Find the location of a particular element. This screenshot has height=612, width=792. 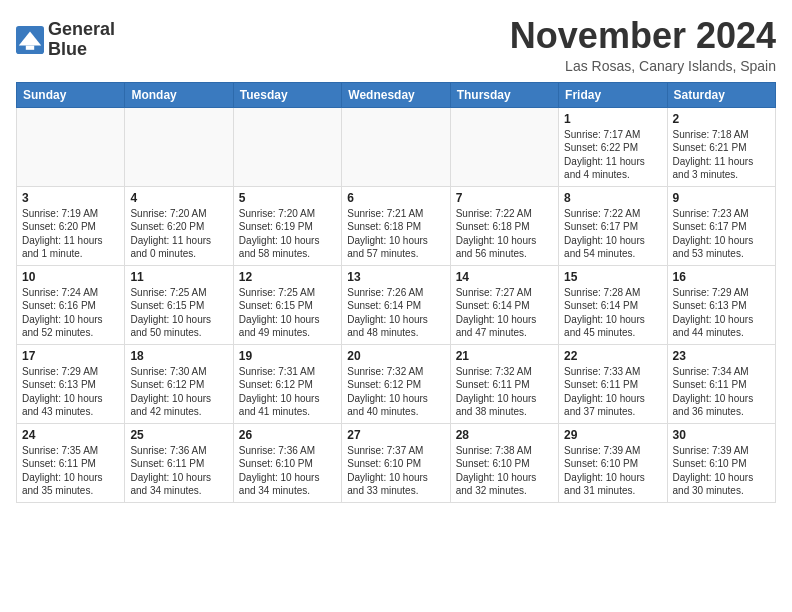

day-number: 13 is located at coordinates (396, 277).